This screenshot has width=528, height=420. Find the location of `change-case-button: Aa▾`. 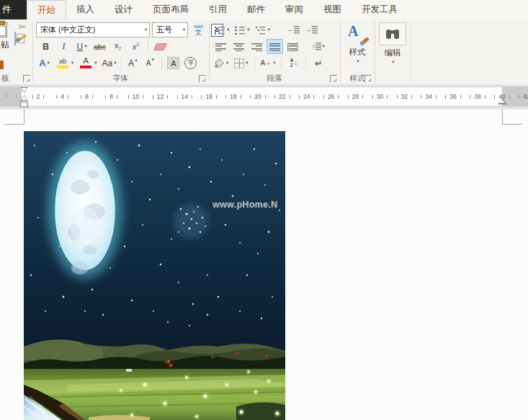

change-case-button: Aa▾ is located at coordinates (109, 63).